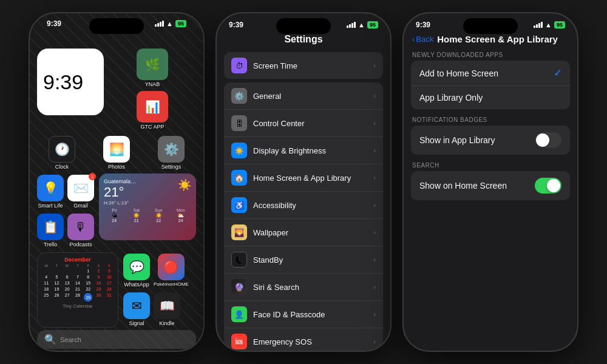 Image resolution: width=607 pixels, height=364 pixels. I want to click on back-label: Back, so click(425, 39).